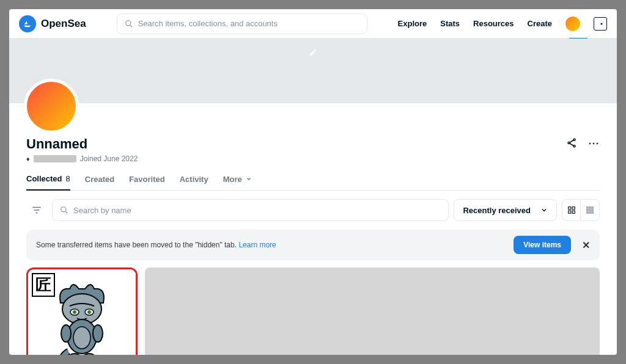  Describe the element at coordinates (28, 159) in the screenshot. I see `eth-icon: ♦` at that location.